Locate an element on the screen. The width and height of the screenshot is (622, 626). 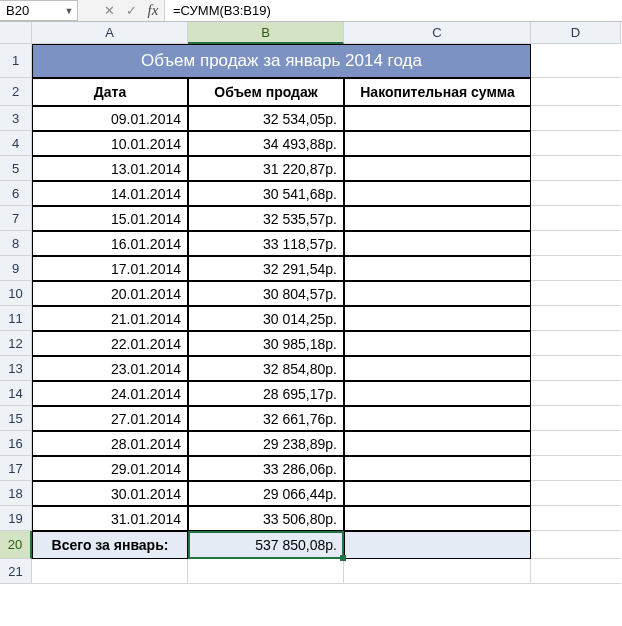
table-row: 32 291,54р. is located at coordinates (266, 268).